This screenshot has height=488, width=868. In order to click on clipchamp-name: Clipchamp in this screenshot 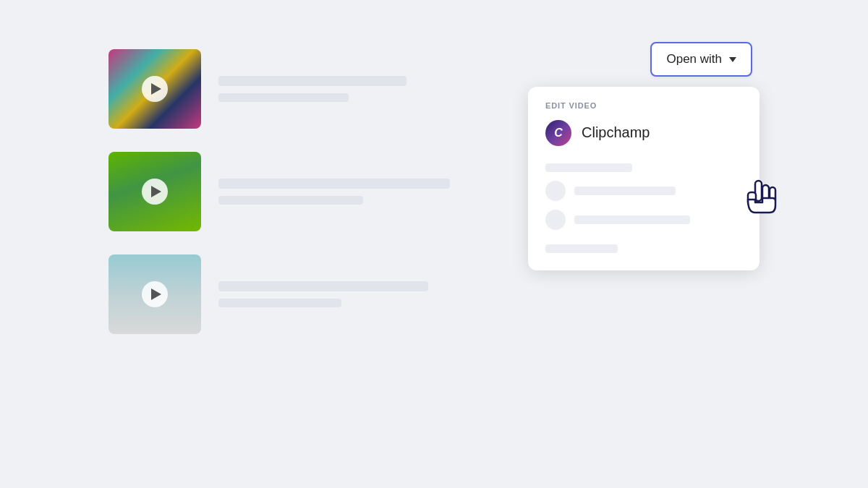, I will do `click(616, 133)`.